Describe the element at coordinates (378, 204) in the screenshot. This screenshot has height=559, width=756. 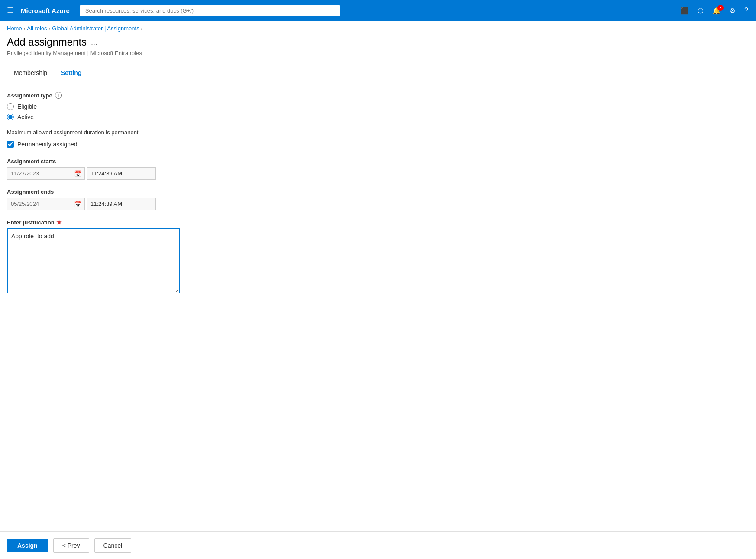
I see `assignment-ends-row: 📅` at that location.